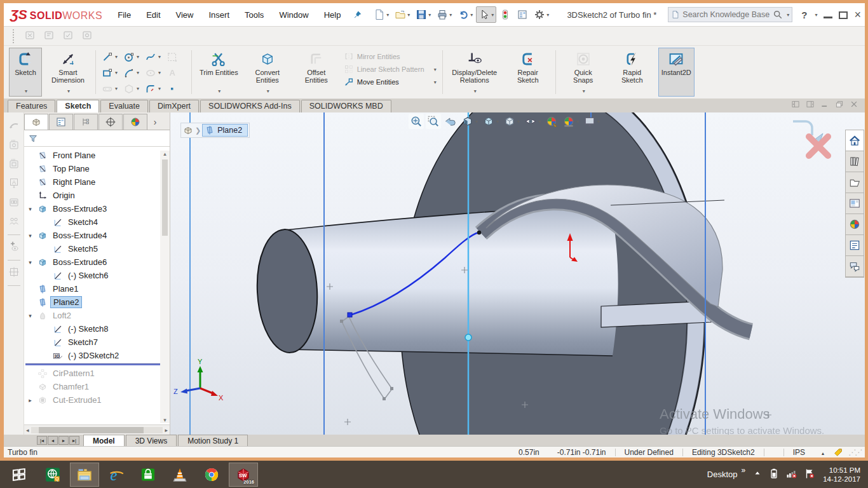 The height and width of the screenshot is (488, 868). I want to click on search-dropdown-arrow-icon: ▾, so click(788, 15).